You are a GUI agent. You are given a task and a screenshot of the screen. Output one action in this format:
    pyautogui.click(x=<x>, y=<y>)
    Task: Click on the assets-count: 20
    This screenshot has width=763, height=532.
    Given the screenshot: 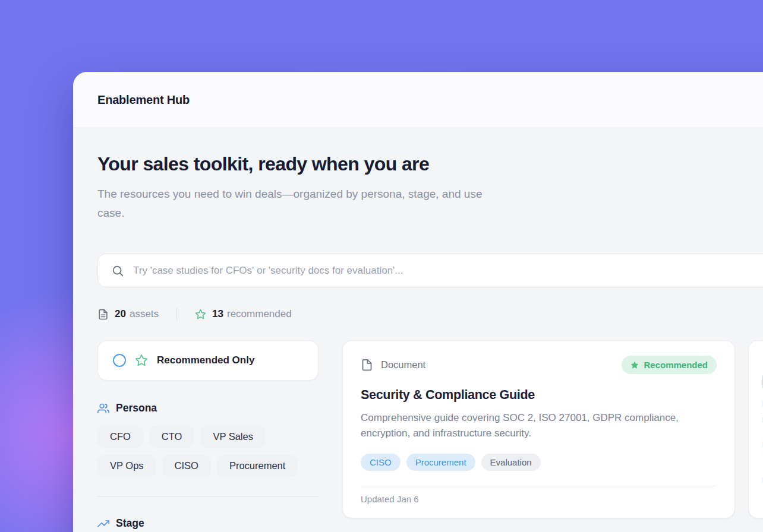 What is the action you would take?
    pyautogui.click(x=120, y=314)
    